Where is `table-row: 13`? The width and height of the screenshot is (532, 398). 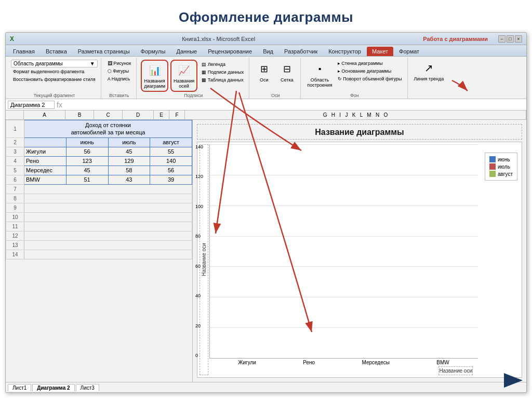 table-row: 13 is located at coordinates (99, 245).